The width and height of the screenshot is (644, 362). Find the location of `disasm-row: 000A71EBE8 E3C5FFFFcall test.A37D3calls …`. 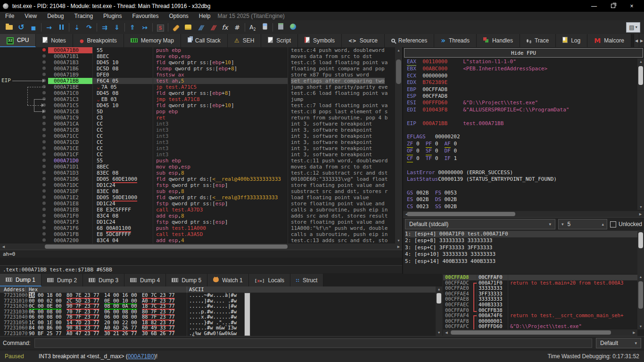

disasm-row: 000A71EBE8 E3C5FFFFcall test.A37D3calls … is located at coordinates (198, 210).